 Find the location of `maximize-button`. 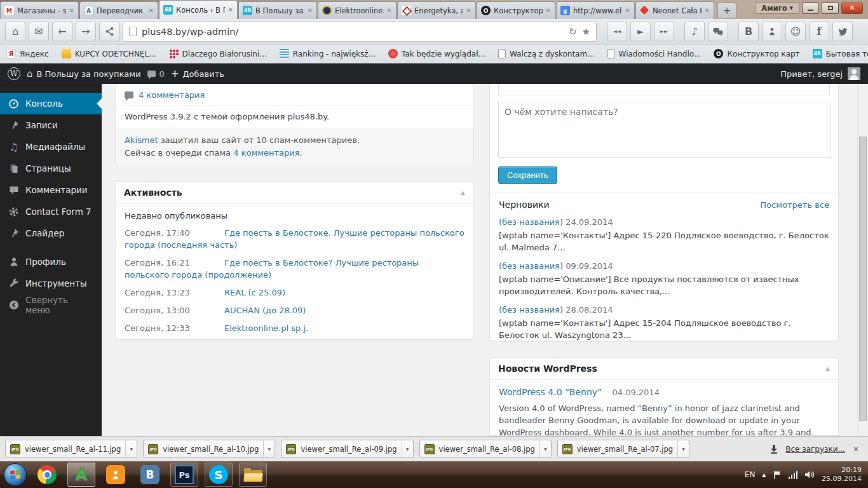

maximize-button is located at coordinates (830, 8).